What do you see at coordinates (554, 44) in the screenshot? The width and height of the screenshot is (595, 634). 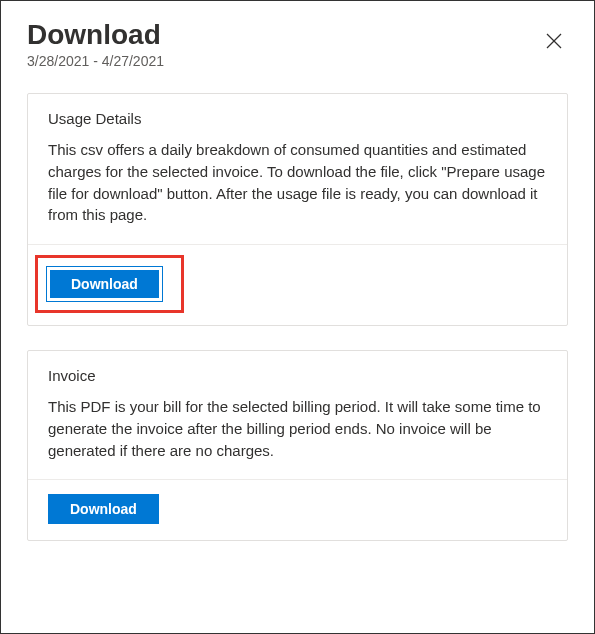 I see `close-button` at bounding box center [554, 44].